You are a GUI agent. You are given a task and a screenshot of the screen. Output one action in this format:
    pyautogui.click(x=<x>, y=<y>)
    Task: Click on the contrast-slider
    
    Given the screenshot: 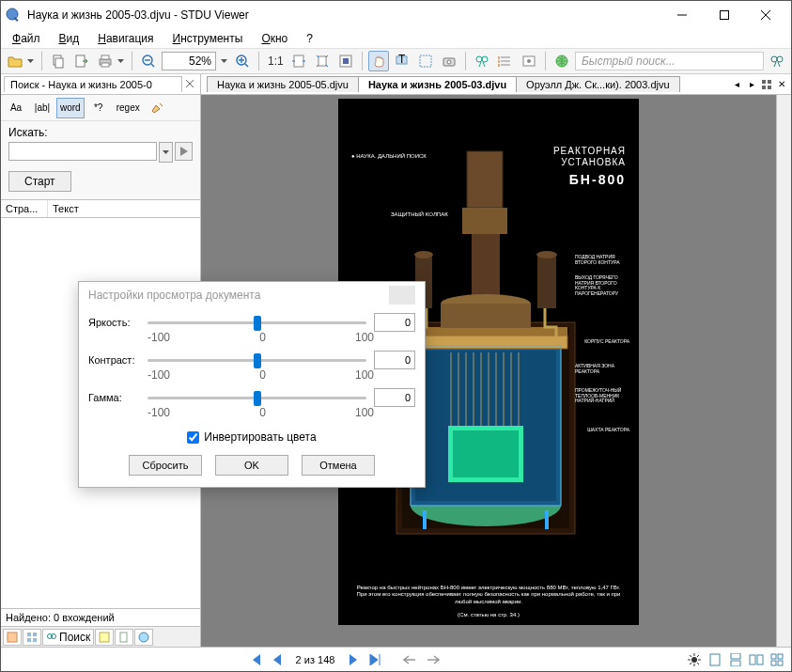 What is the action you would take?
    pyautogui.click(x=257, y=360)
    